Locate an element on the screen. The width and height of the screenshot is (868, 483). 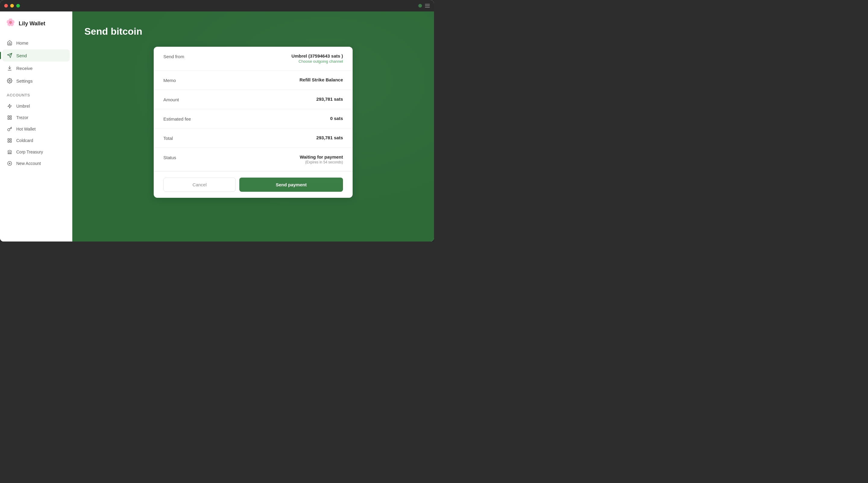
settings-icon is located at coordinates (10, 81).